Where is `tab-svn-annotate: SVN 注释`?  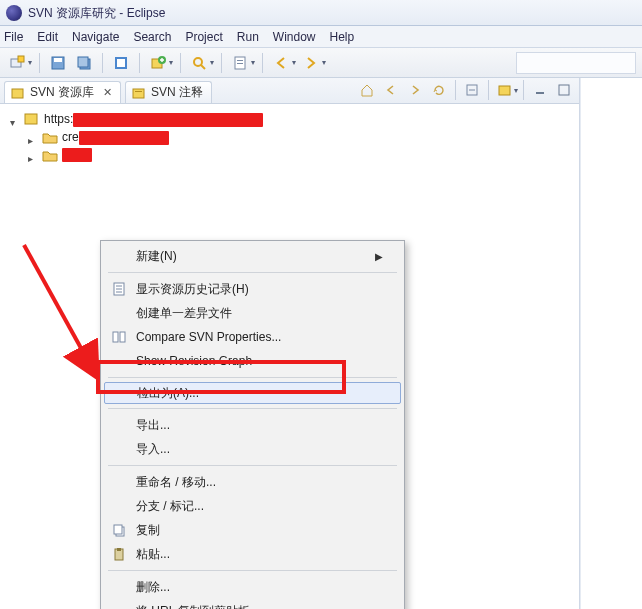 tab-svn-annotate: SVN 注释 is located at coordinates (168, 92).